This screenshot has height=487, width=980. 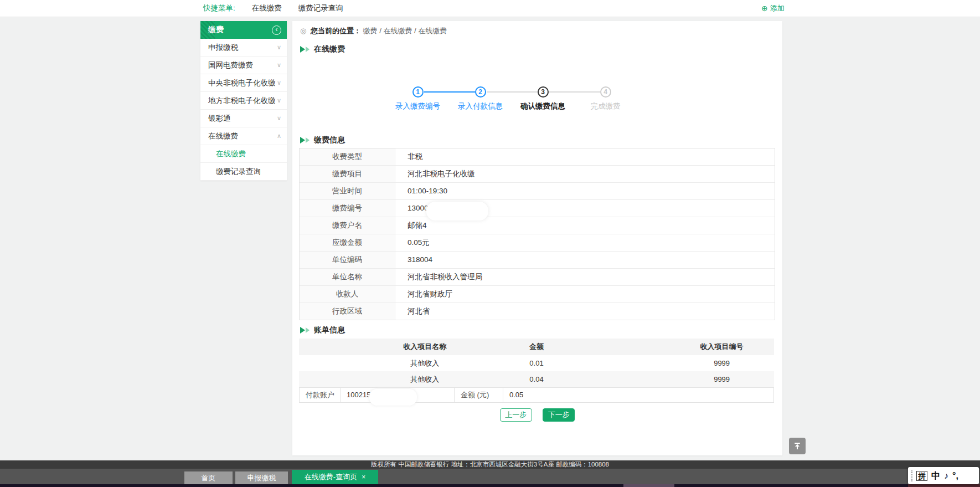 I want to click on row-label: 应缴金额, so click(x=348, y=243).